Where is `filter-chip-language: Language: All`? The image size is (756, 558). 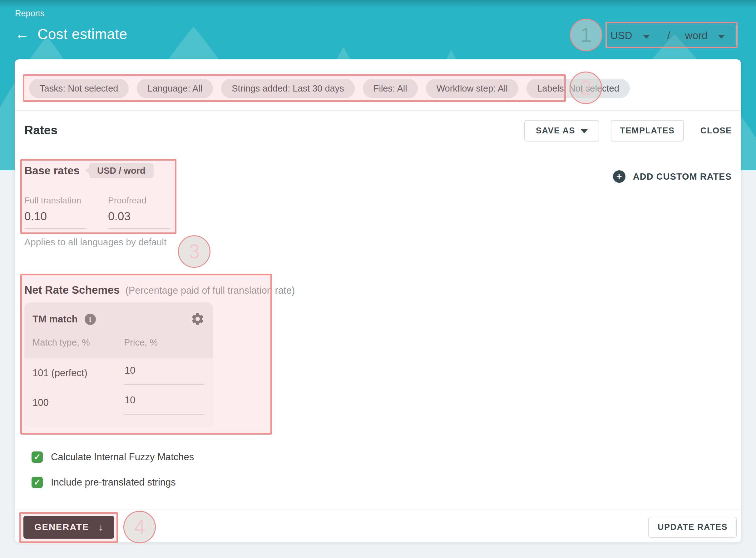
filter-chip-language: Language: All is located at coordinates (175, 88).